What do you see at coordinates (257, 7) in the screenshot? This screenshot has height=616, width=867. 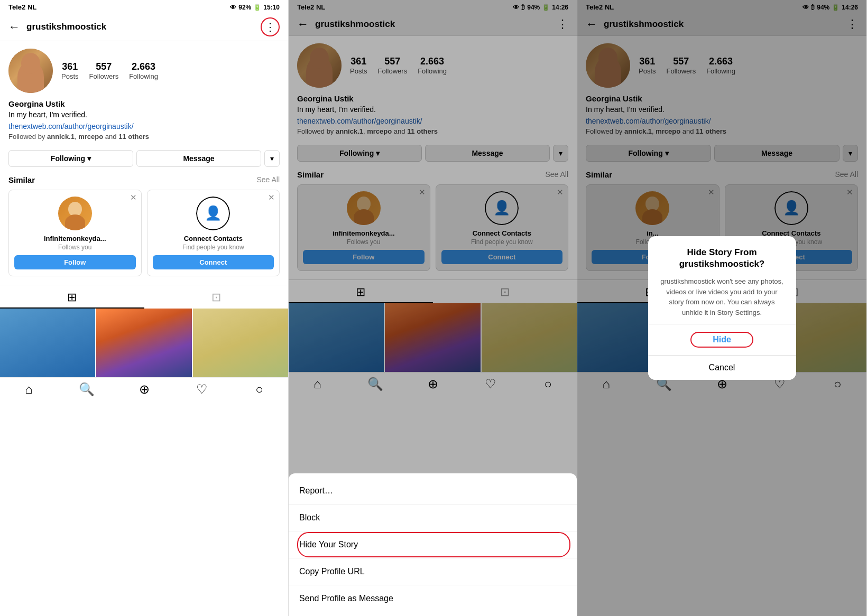 I see `battery-icon: 🔋` at bounding box center [257, 7].